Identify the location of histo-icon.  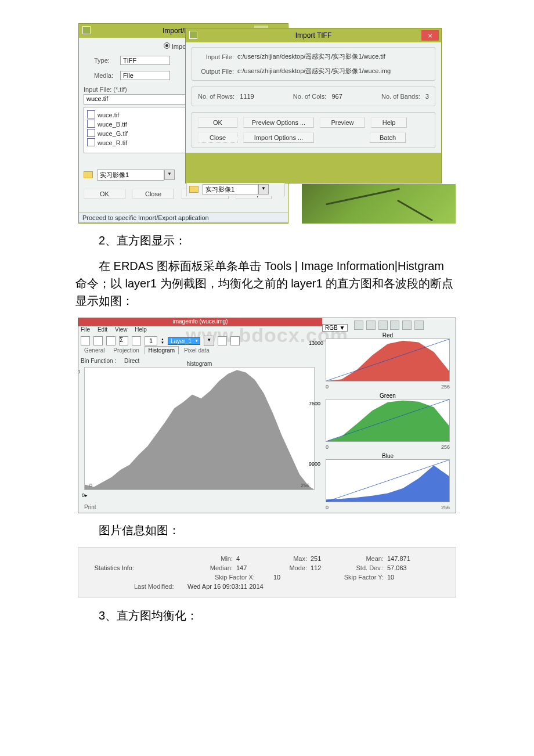
(136, 341).